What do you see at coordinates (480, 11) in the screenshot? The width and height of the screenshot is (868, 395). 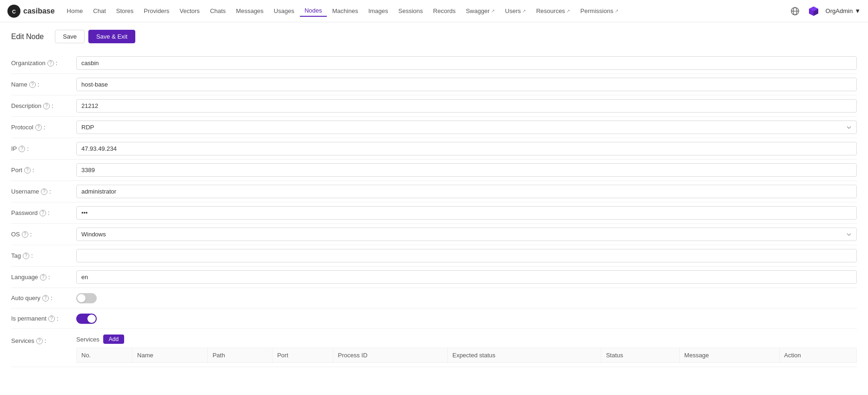 I see `nav-link-swagger: Swagger↗` at bounding box center [480, 11].